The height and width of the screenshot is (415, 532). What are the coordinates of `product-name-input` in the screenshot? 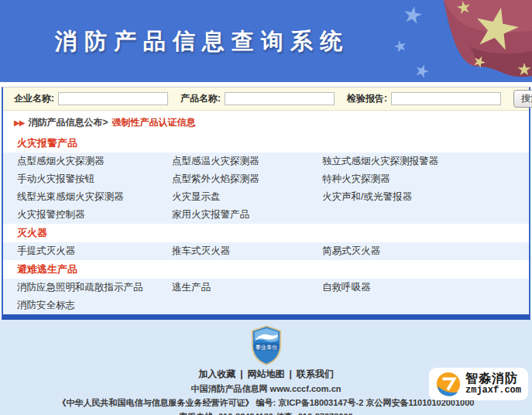 It's located at (280, 99).